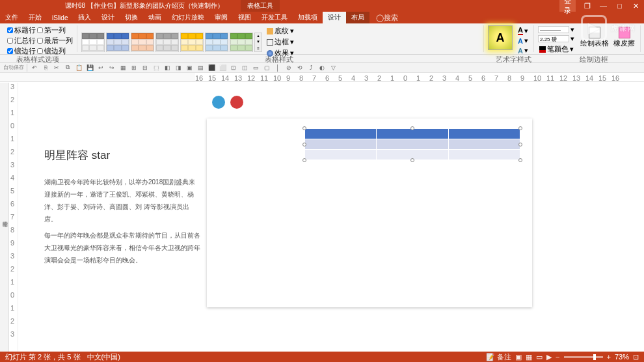  I want to click on borders-button: 边框 ▾, so click(280, 42).